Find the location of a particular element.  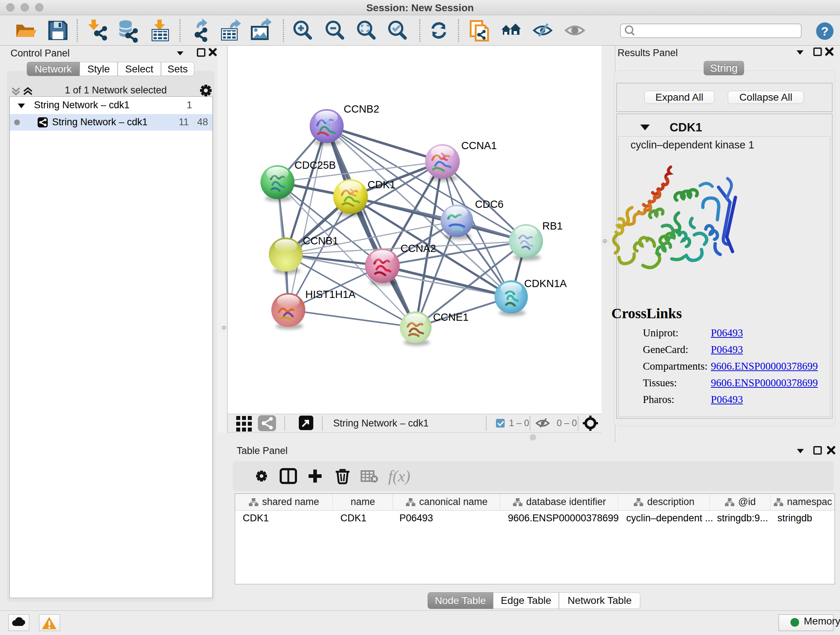

svg-text: CDKN1A is located at coordinates (545, 283).